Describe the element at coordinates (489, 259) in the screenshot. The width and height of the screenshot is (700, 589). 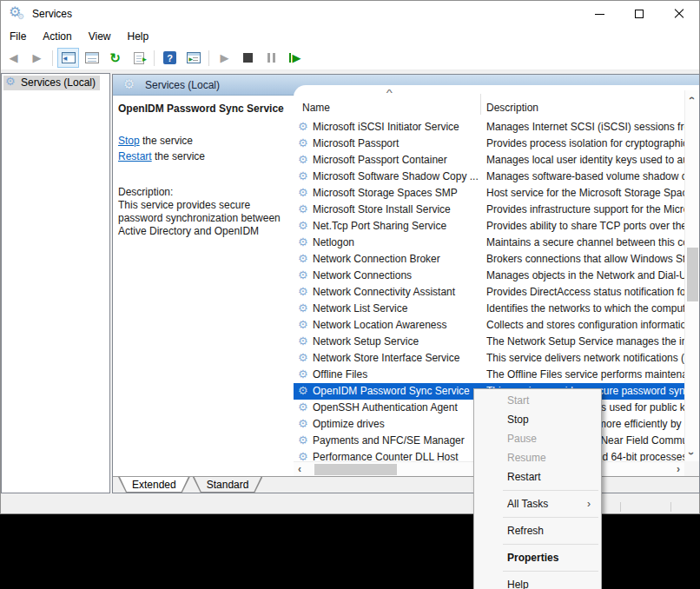
I see `service-row: Network Connection BrokerBrokers connect…` at that location.